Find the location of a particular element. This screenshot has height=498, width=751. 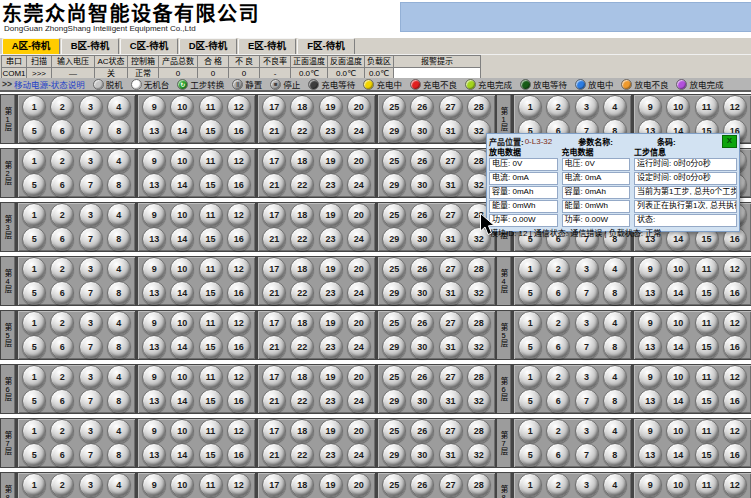

battery-slot: 32 is located at coordinates (479, 347).